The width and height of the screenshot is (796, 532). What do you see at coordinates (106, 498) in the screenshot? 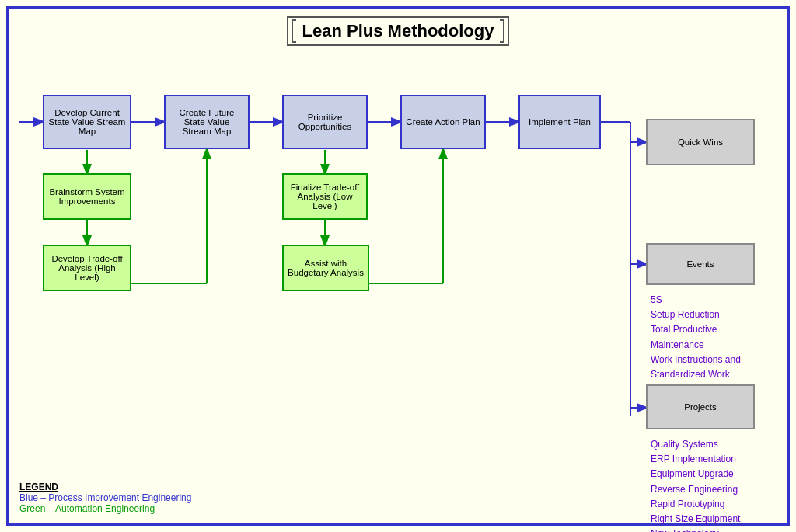
I see `legend-blue: Blue – Process Improvement Engineering` at bounding box center [106, 498].